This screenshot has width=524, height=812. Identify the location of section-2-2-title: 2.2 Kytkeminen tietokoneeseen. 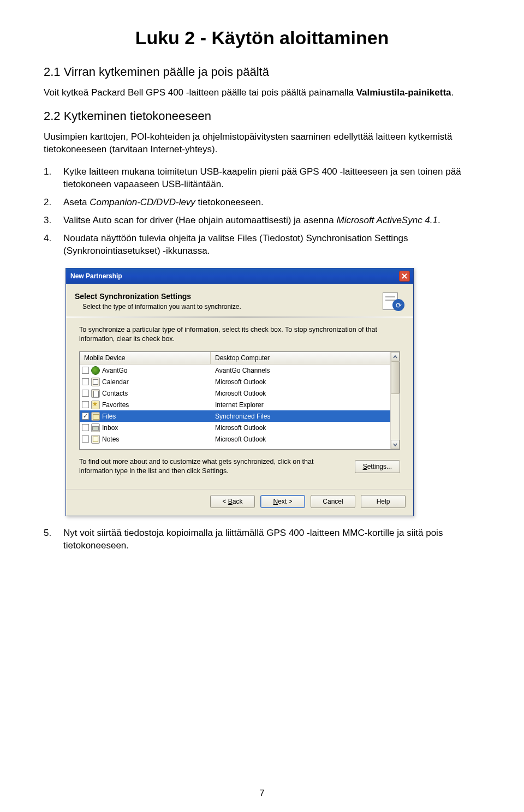
(262, 116).